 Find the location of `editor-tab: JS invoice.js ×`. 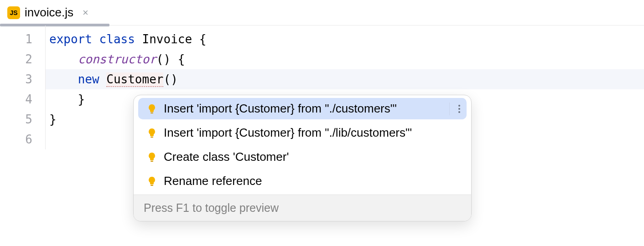

editor-tab: JS invoice.js × is located at coordinates (50, 13).